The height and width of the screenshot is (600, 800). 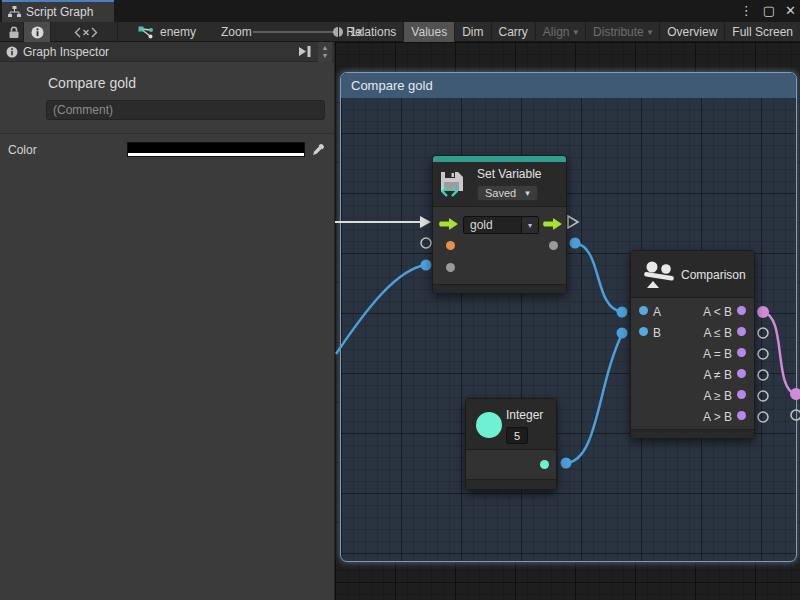 What do you see at coordinates (167, 32) in the screenshot?
I see `graph-reference: enemy` at bounding box center [167, 32].